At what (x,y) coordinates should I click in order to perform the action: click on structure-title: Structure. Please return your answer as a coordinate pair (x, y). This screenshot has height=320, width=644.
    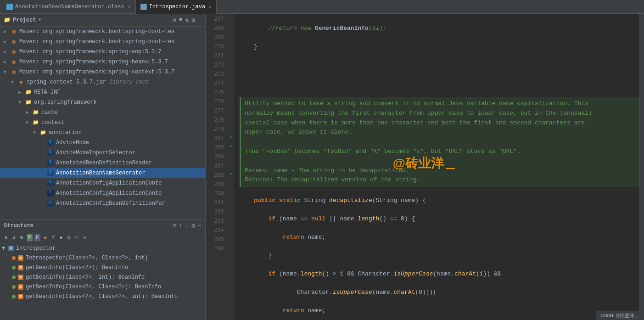
    Looking at the image, I should click on (18, 226).